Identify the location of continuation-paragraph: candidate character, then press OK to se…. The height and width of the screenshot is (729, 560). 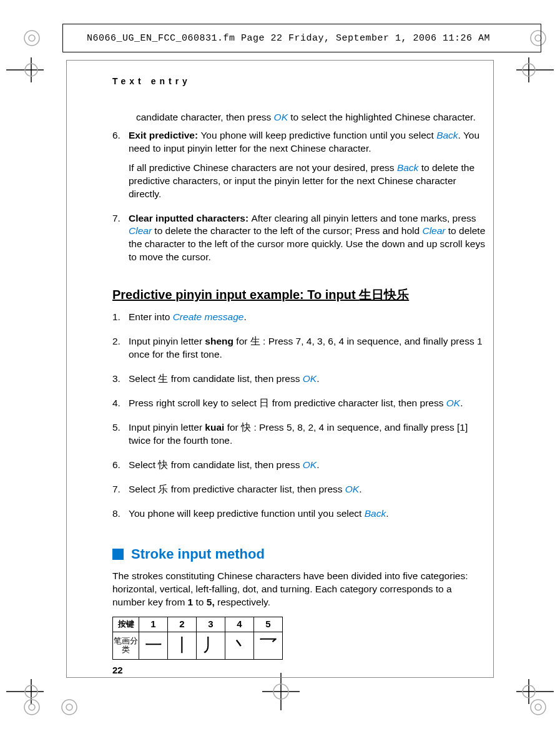
(300, 117).